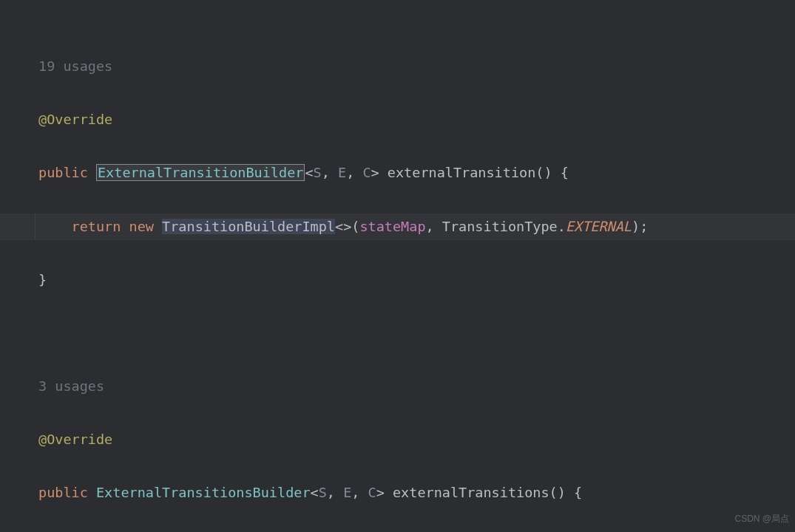 The width and height of the screenshot is (795, 532). Describe the element at coordinates (762, 519) in the screenshot. I see `watermark: CSDN @局点` at that location.